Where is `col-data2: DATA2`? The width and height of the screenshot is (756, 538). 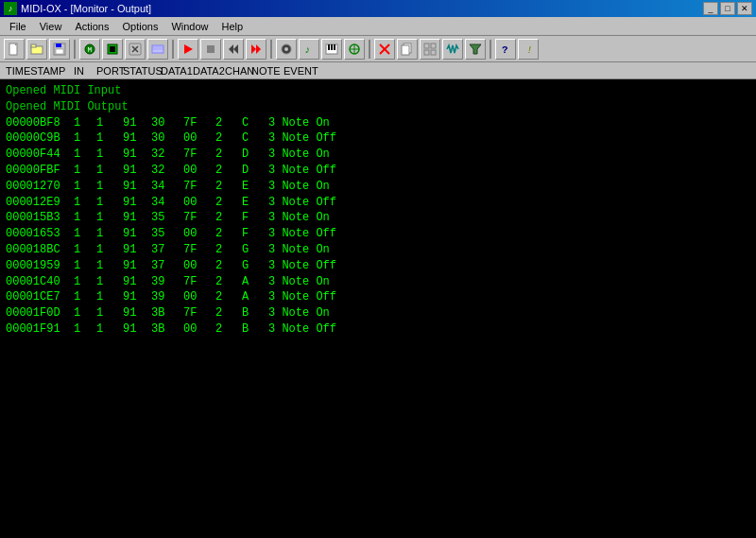 col-data2: DATA2 is located at coordinates (209, 71).